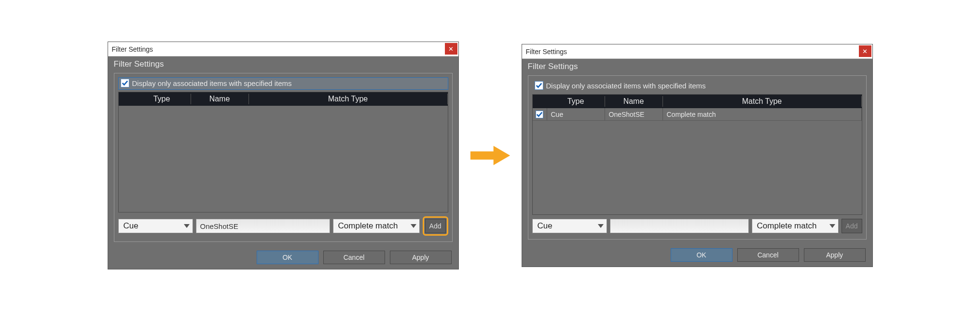 The image size is (980, 311). What do you see at coordinates (490, 156) in the screenshot?
I see `arrow-right-icon` at bounding box center [490, 156].